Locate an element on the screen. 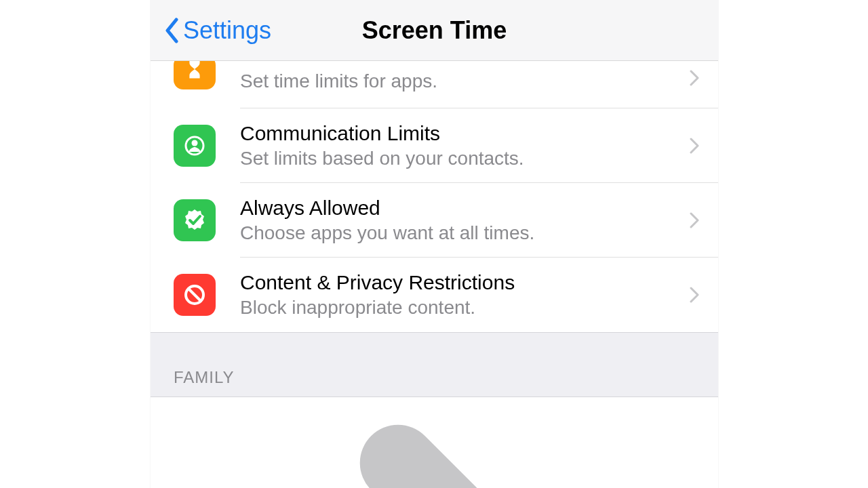  back-label: Settings is located at coordinates (227, 30).